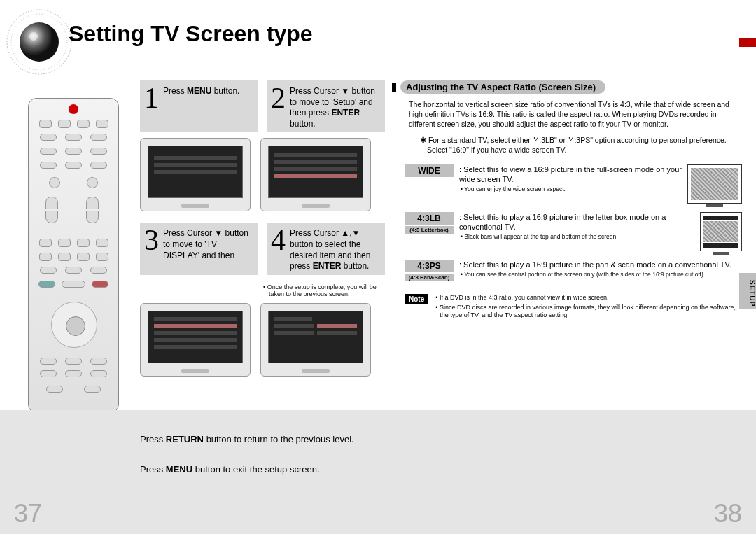 Image resolution: width=756 pixels, height=534 pixels. What do you see at coordinates (573, 270) in the screenshot?
I see `option-43ps: 4:3PS (4:3 Pan&Scan) : Select this to pl…` at bounding box center [573, 270].